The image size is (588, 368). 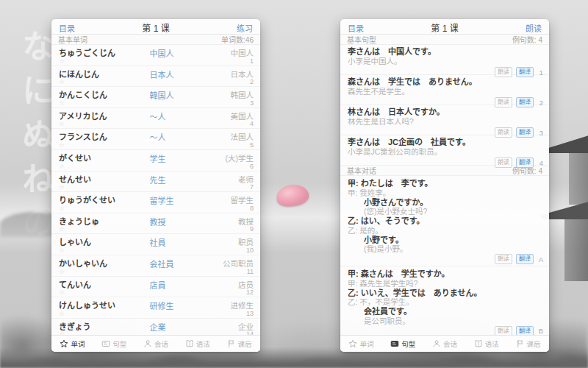 What do you see at coordinates (251, 166) in the screenshot?
I see `word-number: 6` at bounding box center [251, 166].